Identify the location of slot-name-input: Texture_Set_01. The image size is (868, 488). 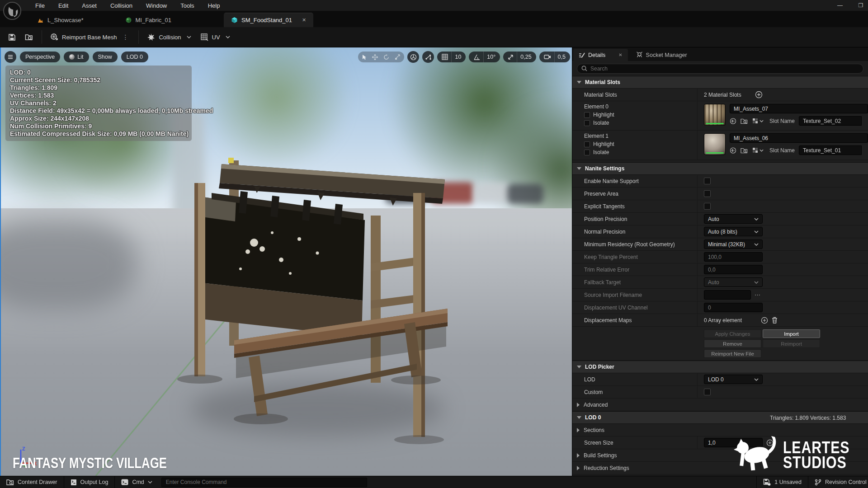
(830, 150).